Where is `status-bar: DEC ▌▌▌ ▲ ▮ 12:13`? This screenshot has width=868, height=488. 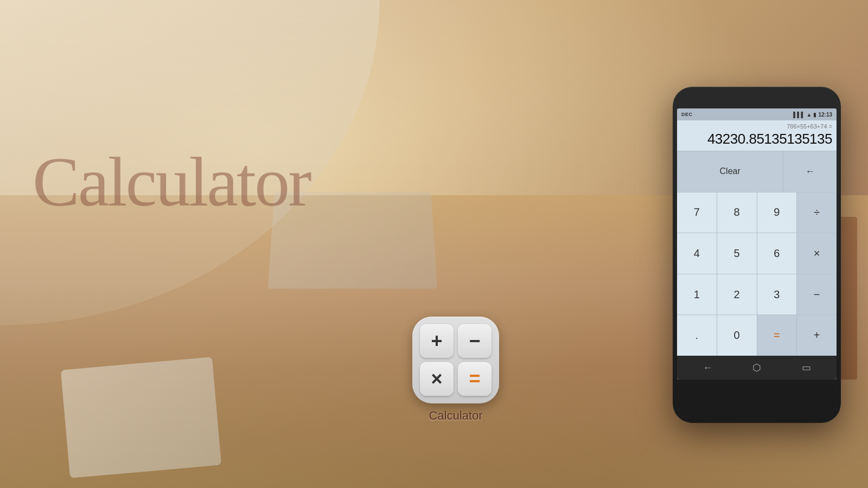 status-bar: DEC ▌▌▌ ▲ ▮ 12:13 is located at coordinates (757, 114).